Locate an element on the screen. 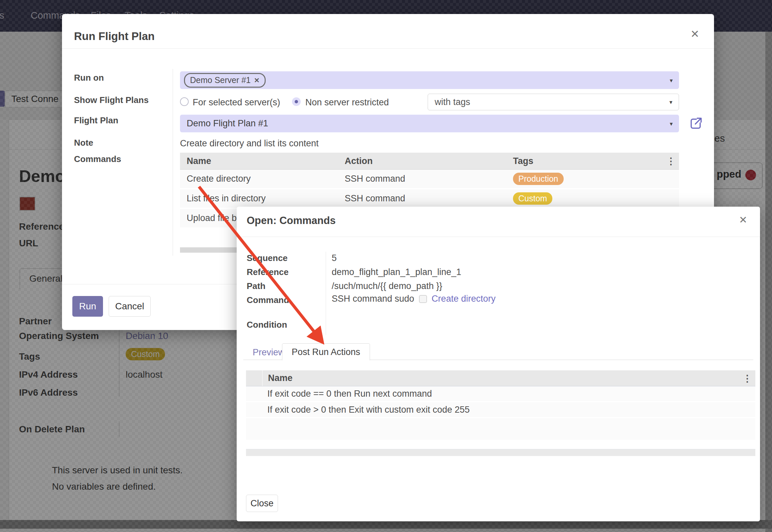 Image resolution: width=772 pixels, height=532 pixels. label-note: Note is located at coordinates (84, 143).